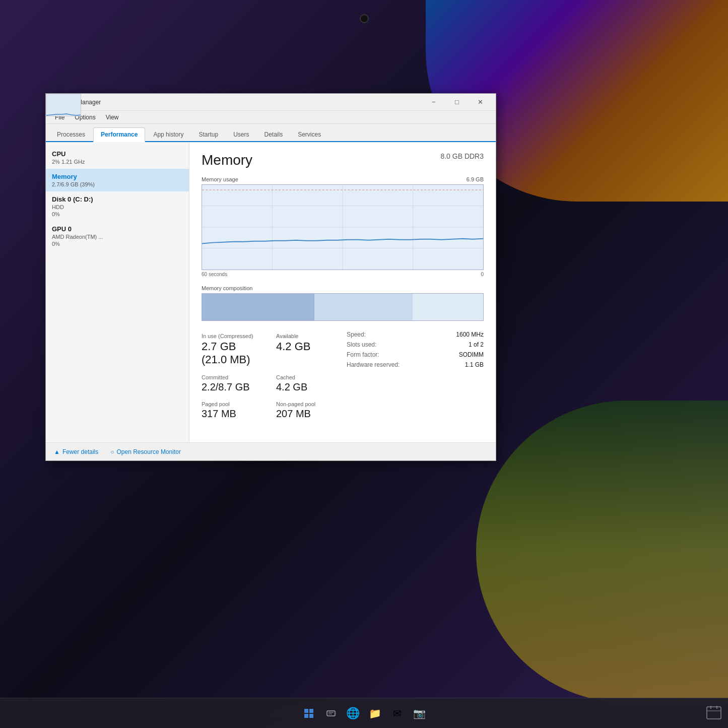  What do you see at coordinates (475, 365) in the screenshot?
I see `hw-reserved-value: 1.1 GB` at bounding box center [475, 365].